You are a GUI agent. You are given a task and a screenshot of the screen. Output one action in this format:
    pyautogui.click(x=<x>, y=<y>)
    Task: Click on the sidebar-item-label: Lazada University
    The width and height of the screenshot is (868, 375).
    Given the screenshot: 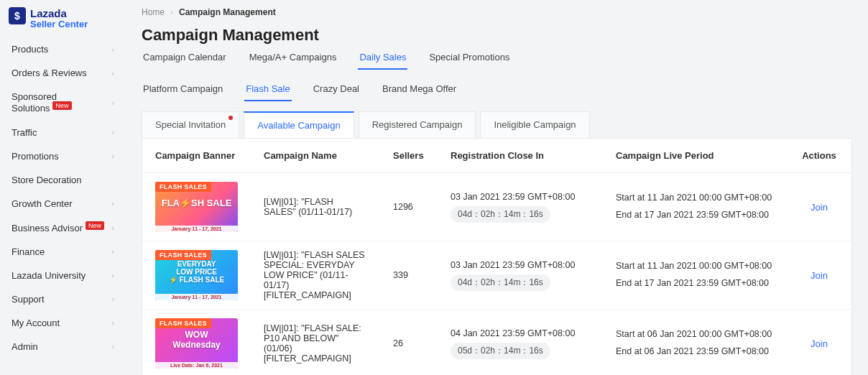 What is the action you would take?
    pyautogui.click(x=49, y=276)
    